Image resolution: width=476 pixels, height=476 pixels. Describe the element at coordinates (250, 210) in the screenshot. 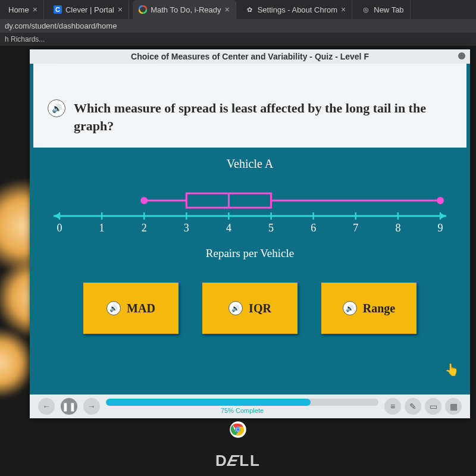

I see `boxplot-chart: 0123456789` at that location.